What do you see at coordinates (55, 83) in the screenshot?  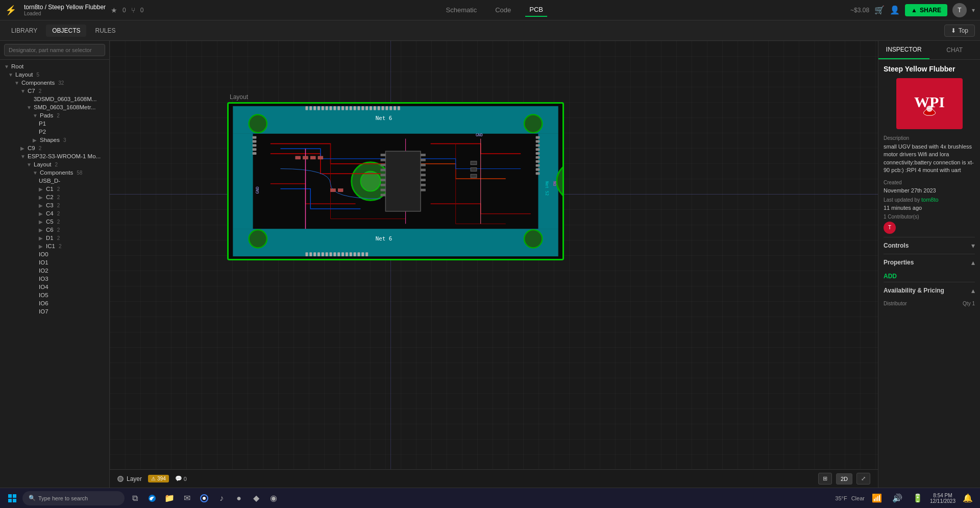 I see `tree-item-components: ▼ Components 32` at bounding box center [55, 83].